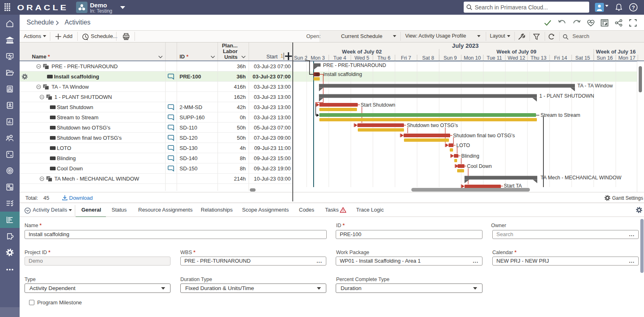  Describe the element at coordinates (539, 58) in the screenshot. I see `svg-text: Thu 13` at that location.